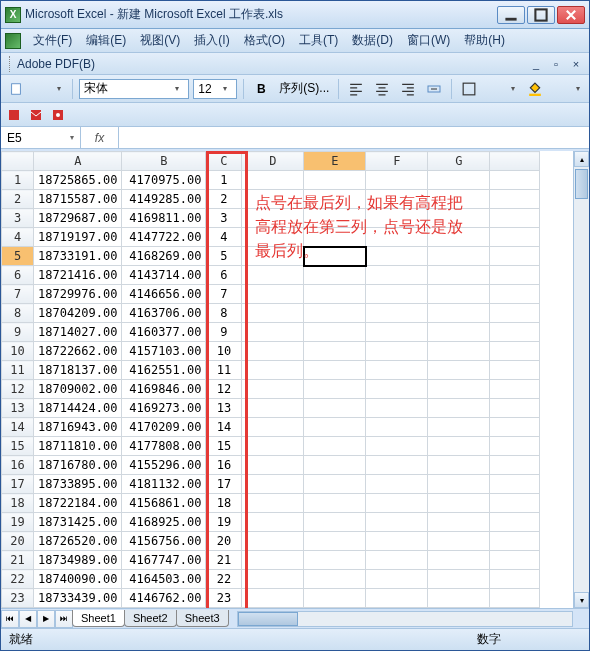 The image size is (590, 651). Describe the element at coordinates (64, 619) in the screenshot. I see `tab-nav-last: ⏭` at that location.